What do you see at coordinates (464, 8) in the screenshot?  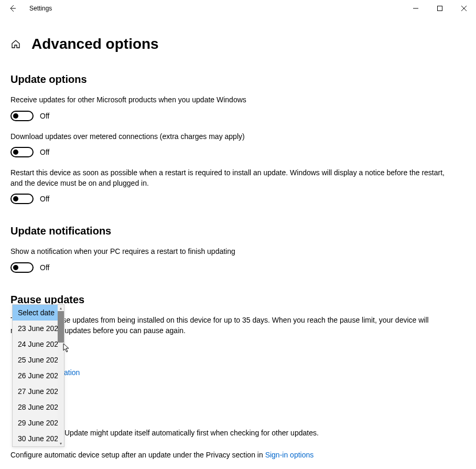 I see `close-icon` at bounding box center [464, 8].